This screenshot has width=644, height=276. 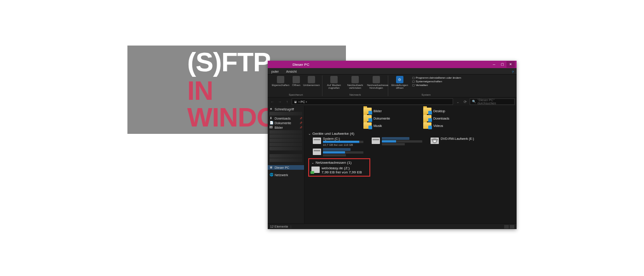 What do you see at coordinates (338, 152) in the screenshot?
I see `drive-extra` at bounding box center [338, 152].